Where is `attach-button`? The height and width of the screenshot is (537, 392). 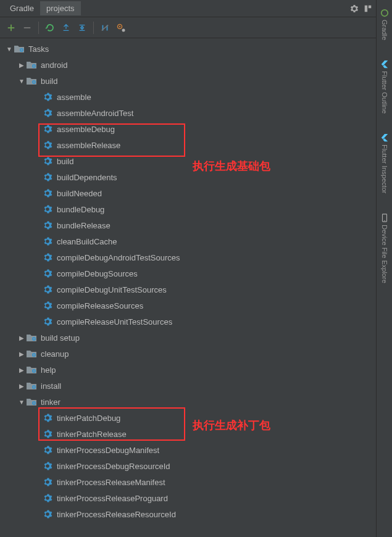 attach-button is located at coordinates (66, 28).